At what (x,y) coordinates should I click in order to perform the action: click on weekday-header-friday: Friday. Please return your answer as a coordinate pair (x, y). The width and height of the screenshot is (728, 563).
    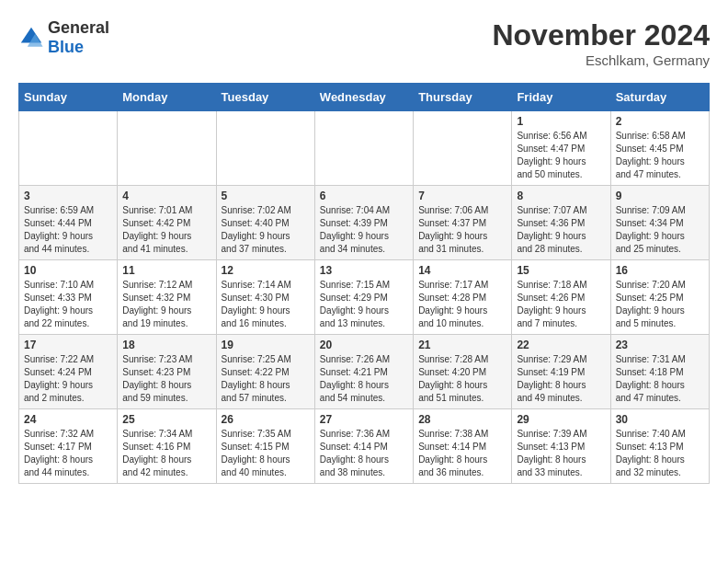
    Looking at the image, I should click on (561, 98).